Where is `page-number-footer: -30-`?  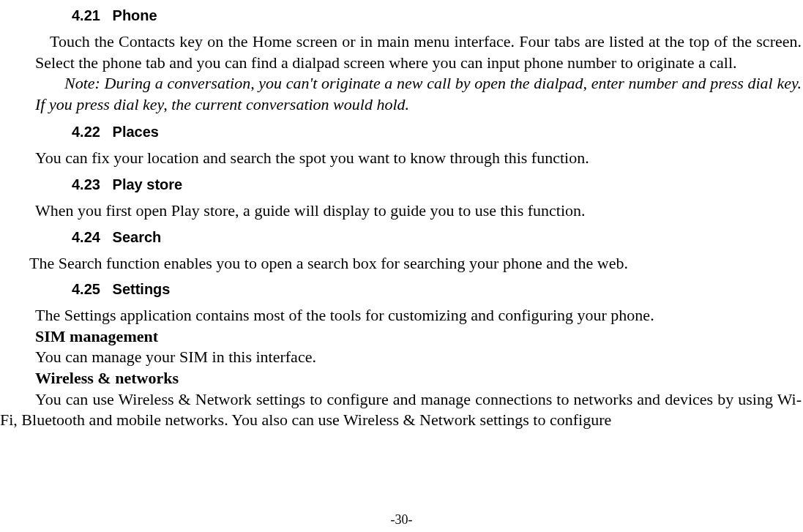
page-number-footer: -30- is located at coordinates (401, 520).